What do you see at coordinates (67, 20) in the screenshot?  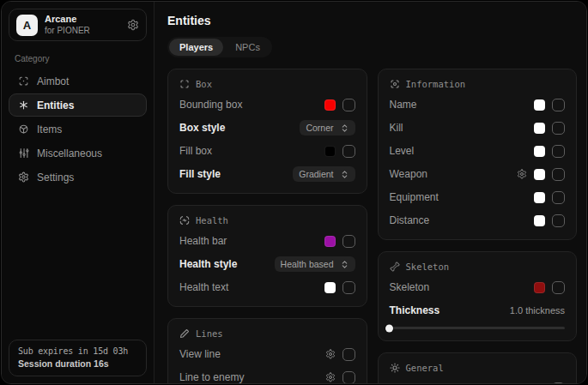 I see `app-name: Arcane` at bounding box center [67, 20].